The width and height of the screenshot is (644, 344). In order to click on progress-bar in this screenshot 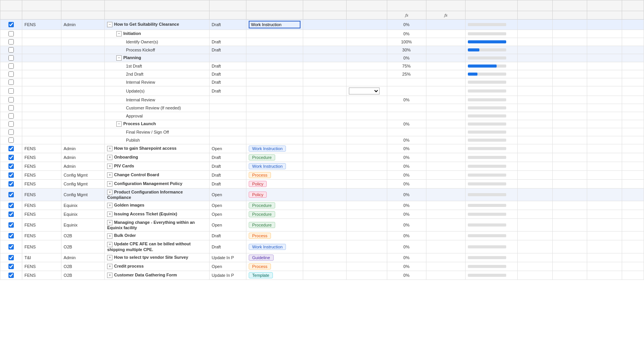, I will do `click(487, 74)`.